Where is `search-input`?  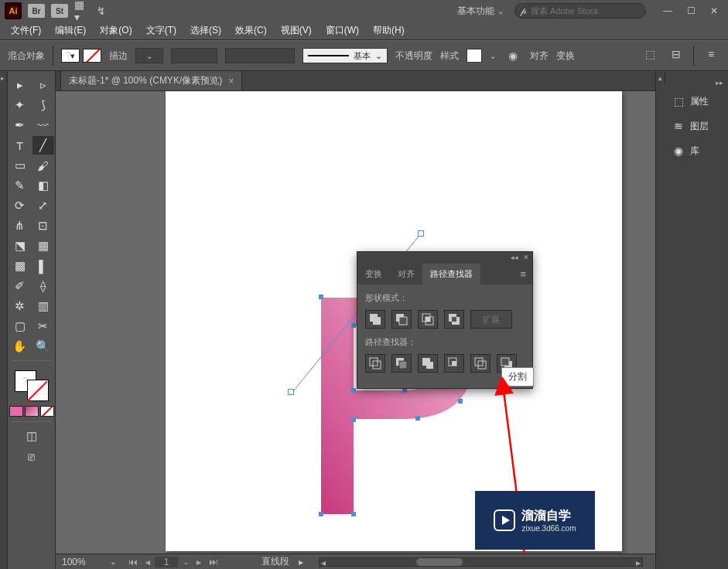
search-input is located at coordinates (585, 11).